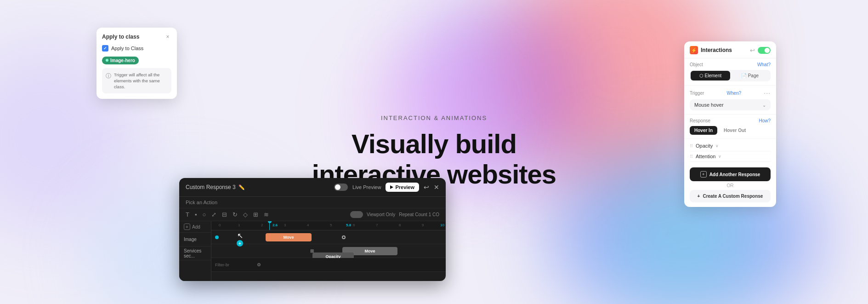 Image resolution: width=868 pixels, height=304 pixels. I want to click on filter-track-row: Filter-br ⚙, so click(329, 265).